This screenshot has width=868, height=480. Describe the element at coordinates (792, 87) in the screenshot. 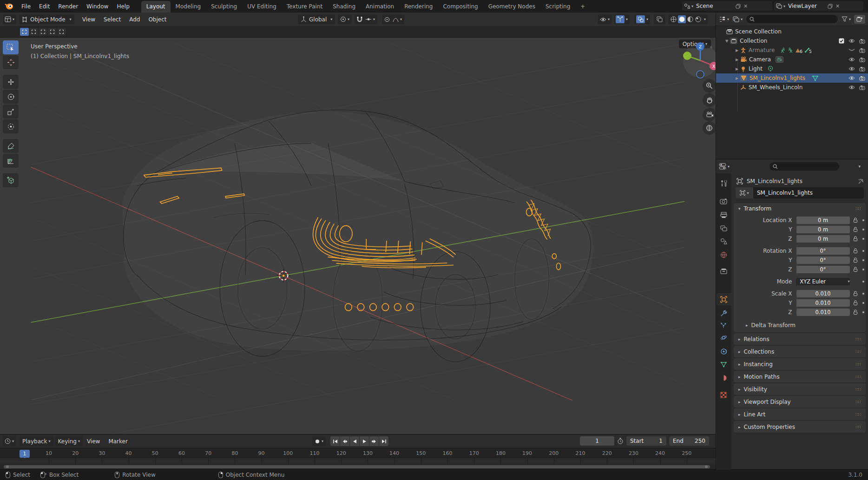

I see `outliner-row-sm-wheels-lincoln: SM_Wheels_Lincoln` at that location.